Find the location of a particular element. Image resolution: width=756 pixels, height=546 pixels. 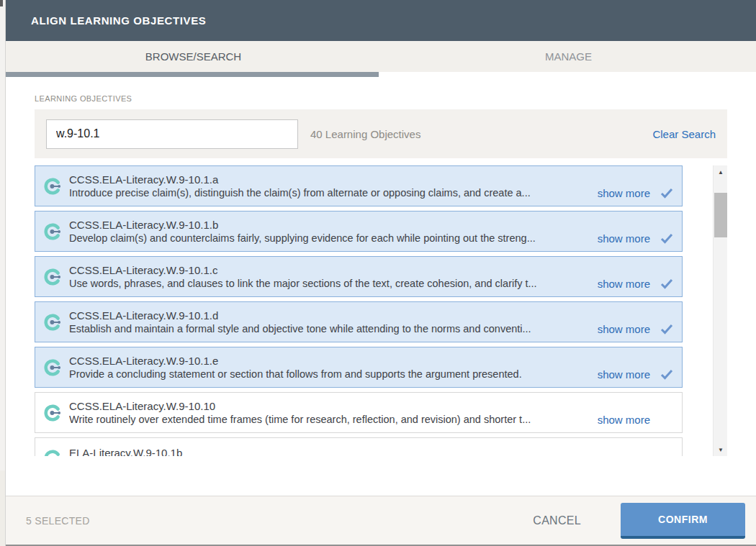

dialog-header: ALIGN LEARNING OBJECTIVES is located at coordinates (381, 20).